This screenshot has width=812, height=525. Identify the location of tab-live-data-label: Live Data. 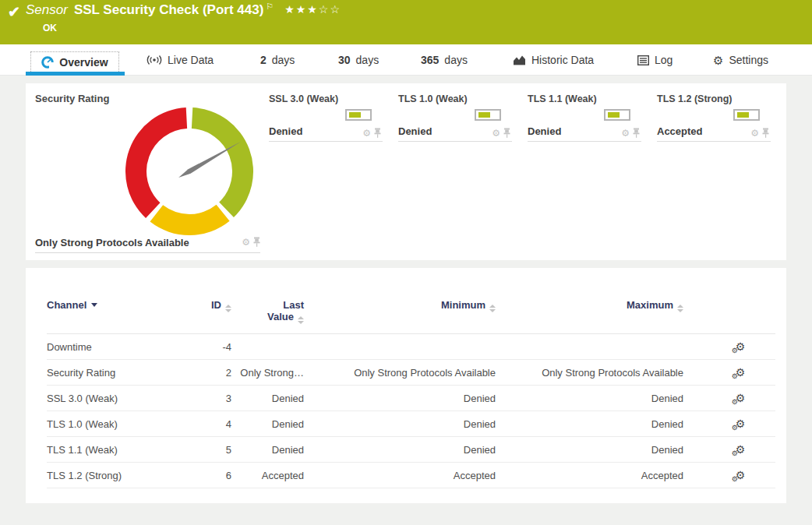
(190, 60).